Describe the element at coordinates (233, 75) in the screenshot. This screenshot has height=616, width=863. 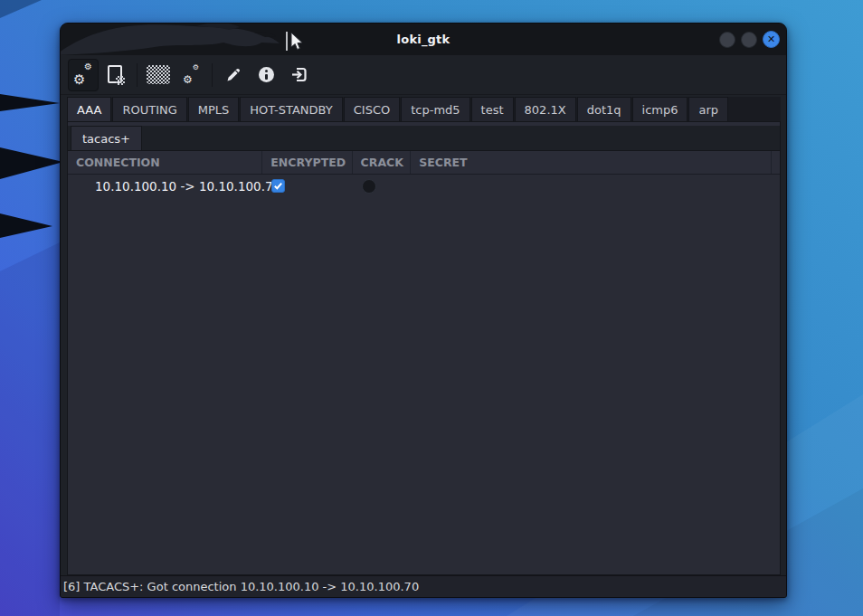
I see `pencil-edit-icon` at that location.